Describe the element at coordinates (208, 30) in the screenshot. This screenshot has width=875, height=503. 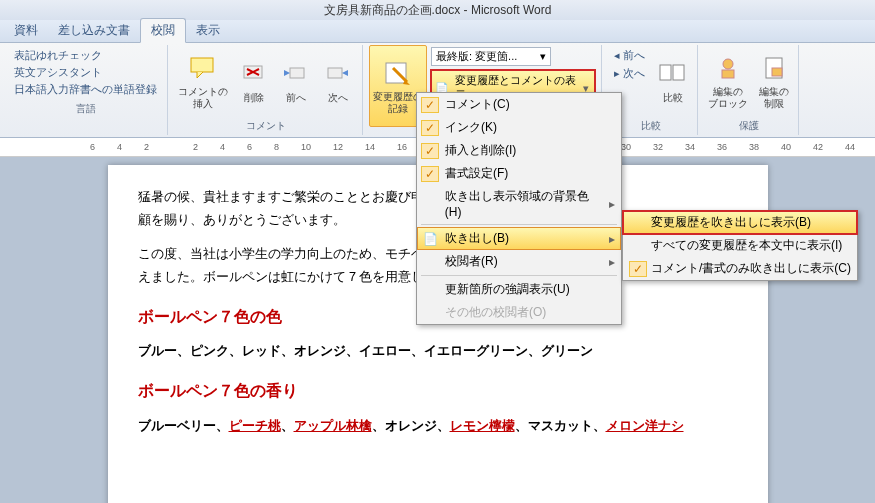
I see `tab-view: 表示` at that location.